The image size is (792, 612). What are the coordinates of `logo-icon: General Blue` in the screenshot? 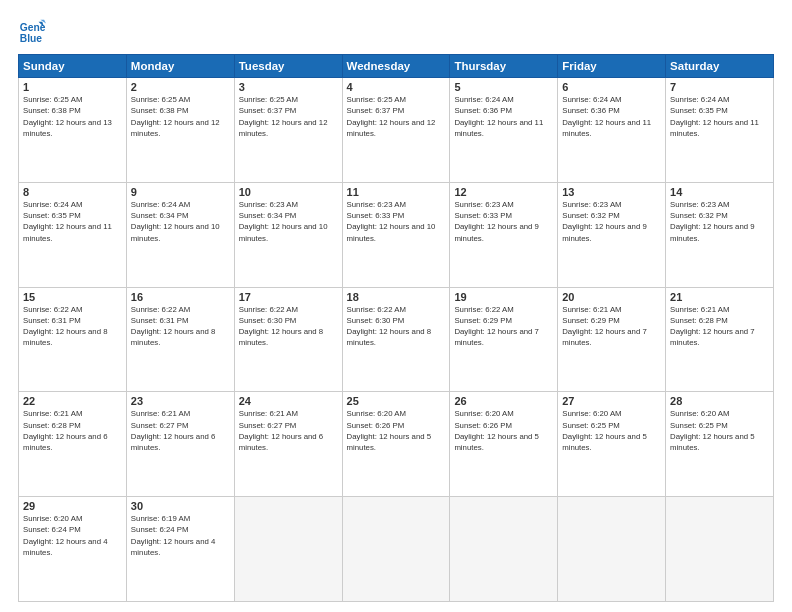 It's located at (32, 32).